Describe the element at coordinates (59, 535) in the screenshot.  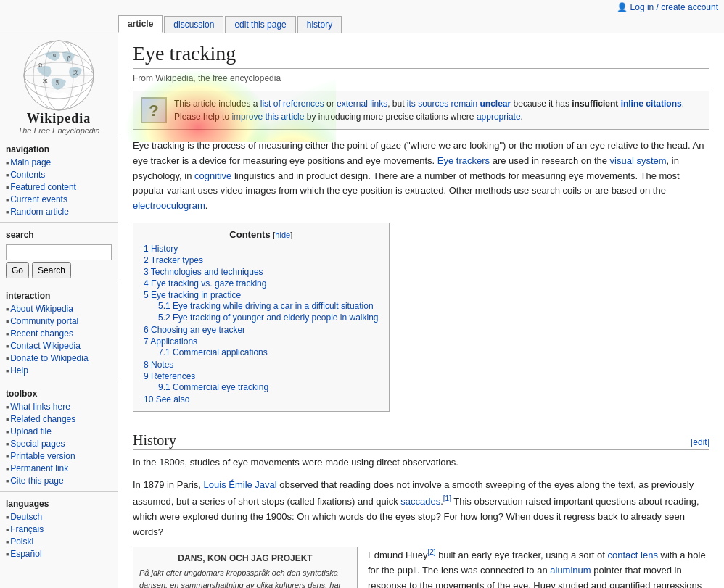
I see `languages-list: Deutsch Français Polski Español` at that location.